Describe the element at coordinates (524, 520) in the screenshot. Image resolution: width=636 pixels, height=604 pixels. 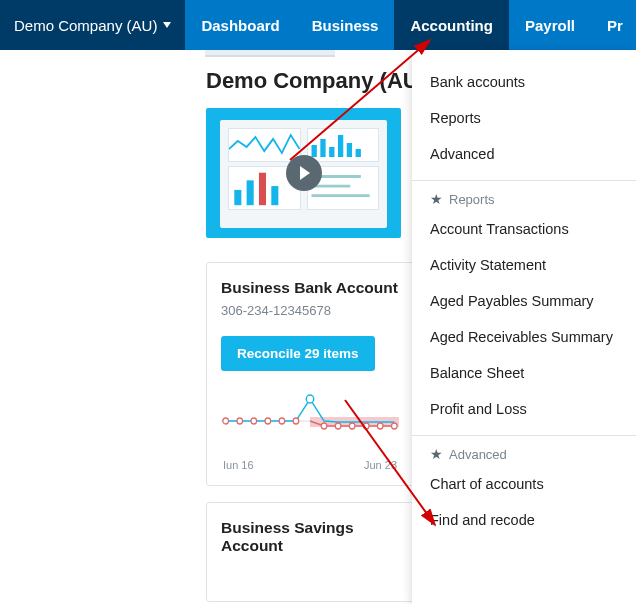
I see `menu-find-recode: Find and recode` at that location.